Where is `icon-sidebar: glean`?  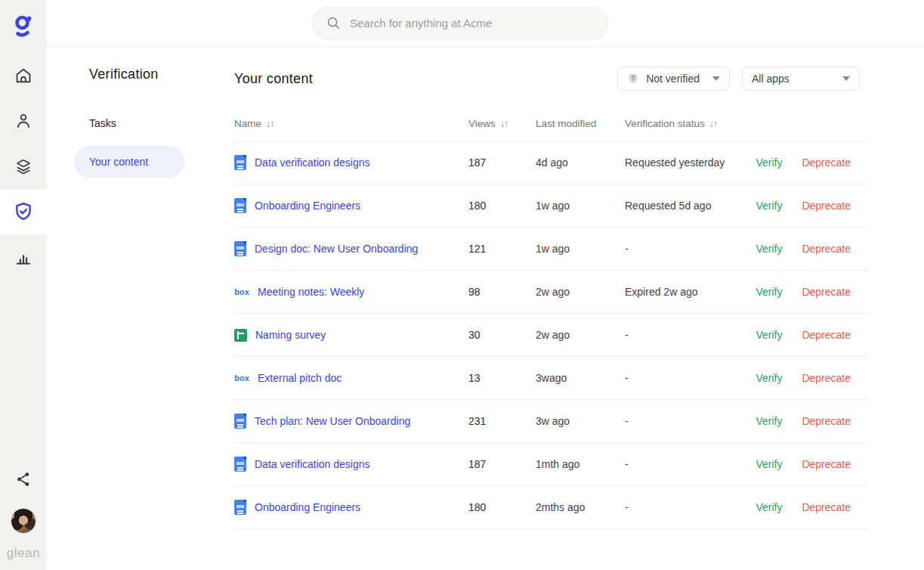 icon-sidebar: glean is located at coordinates (23, 285).